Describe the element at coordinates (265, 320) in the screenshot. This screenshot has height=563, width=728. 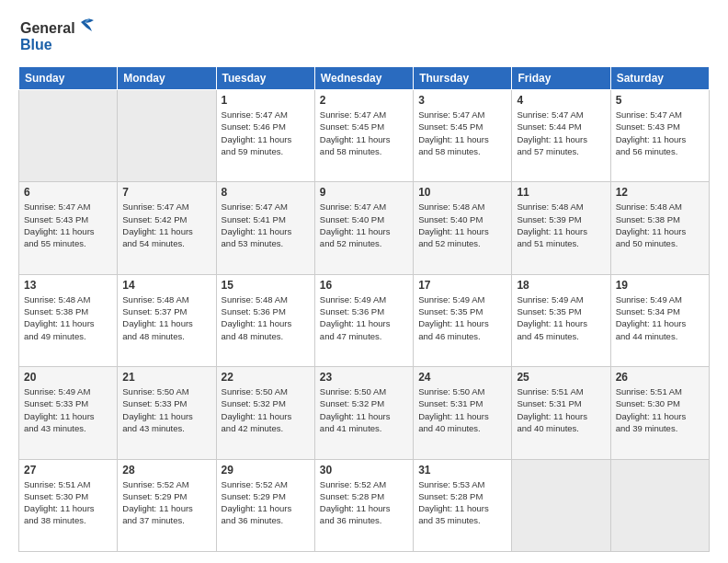
I see `calendar-cell: 15Sunrise: 5:48 AM Sunset: 5:36 PM Dayli…` at that location.